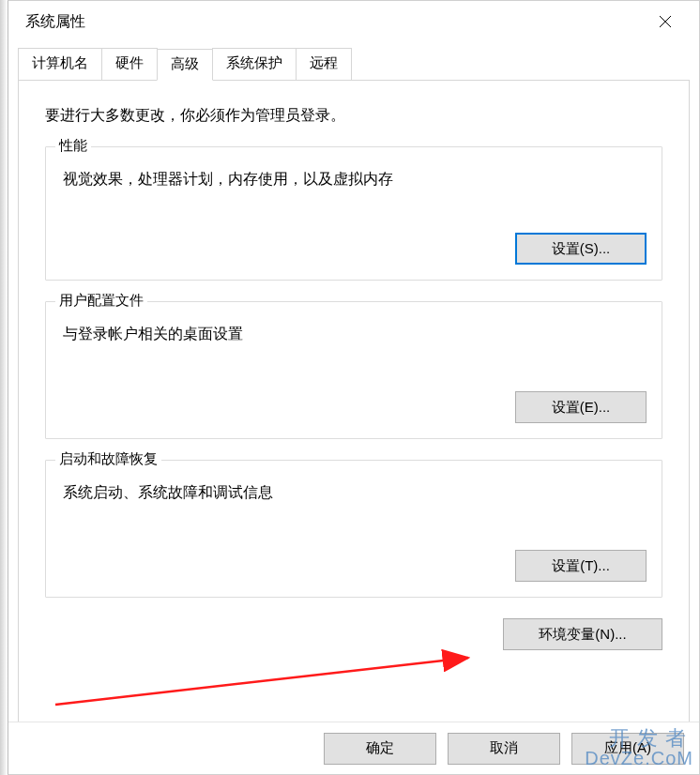 The width and height of the screenshot is (700, 775). Describe the element at coordinates (354, 22) in the screenshot. I see `titlebar: 系统属性` at that location.